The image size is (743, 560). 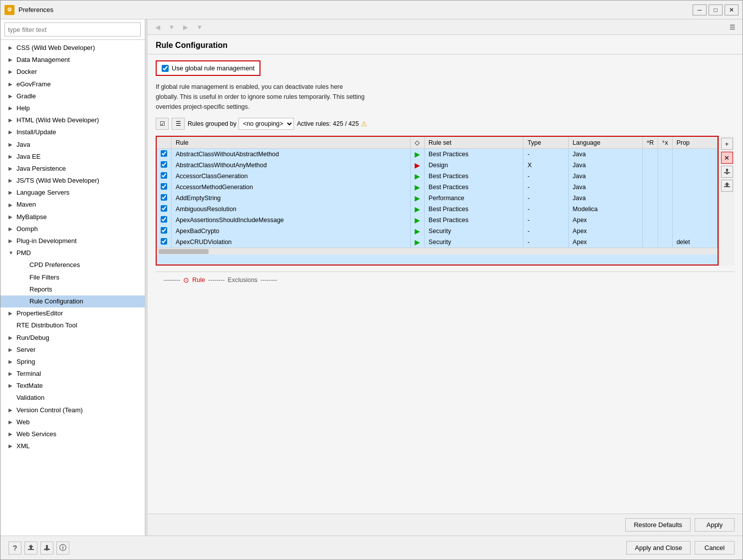 What do you see at coordinates (178, 124) in the screenshot?
I see `view-button: ☰` at bounding box center [178, 124].